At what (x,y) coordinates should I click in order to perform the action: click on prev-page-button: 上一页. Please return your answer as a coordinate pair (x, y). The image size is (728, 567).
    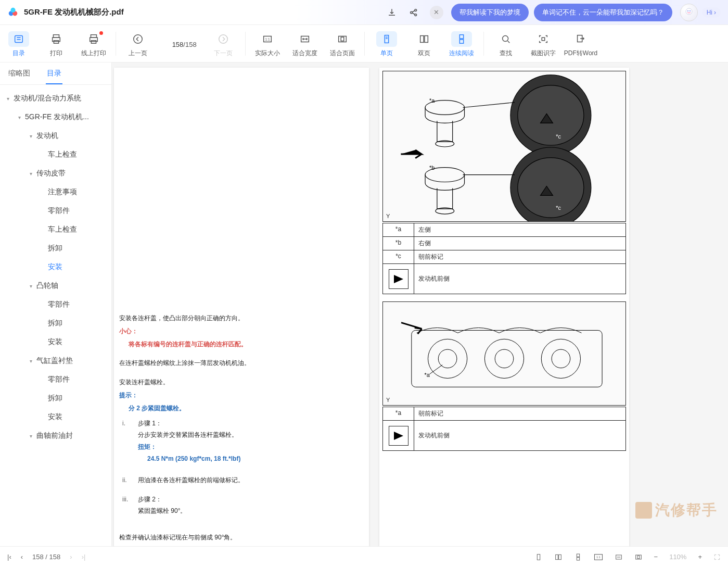
    Looking at the image, I should click on (138, 44).